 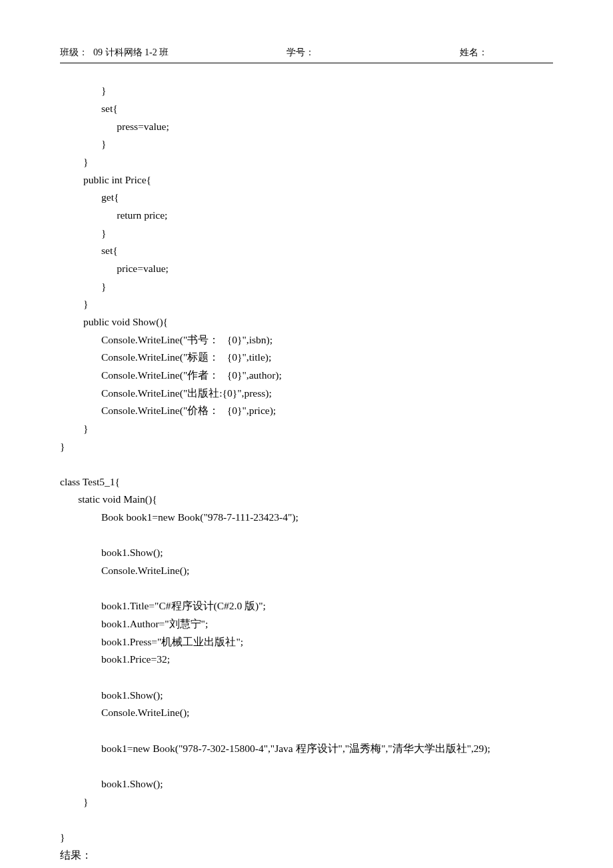 I want to click on code-line: 结果：, so click(x=76, y=855).